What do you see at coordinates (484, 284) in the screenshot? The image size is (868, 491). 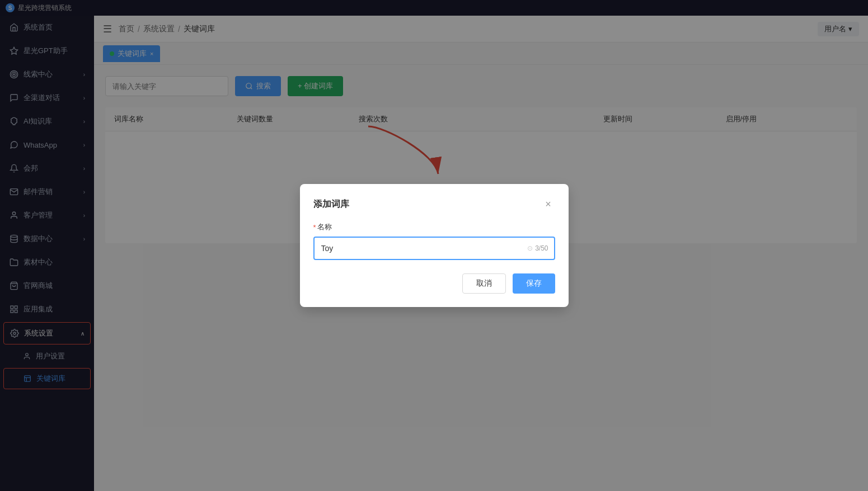 I see `cancel-button: 取消` at bounding box center [484, 284].